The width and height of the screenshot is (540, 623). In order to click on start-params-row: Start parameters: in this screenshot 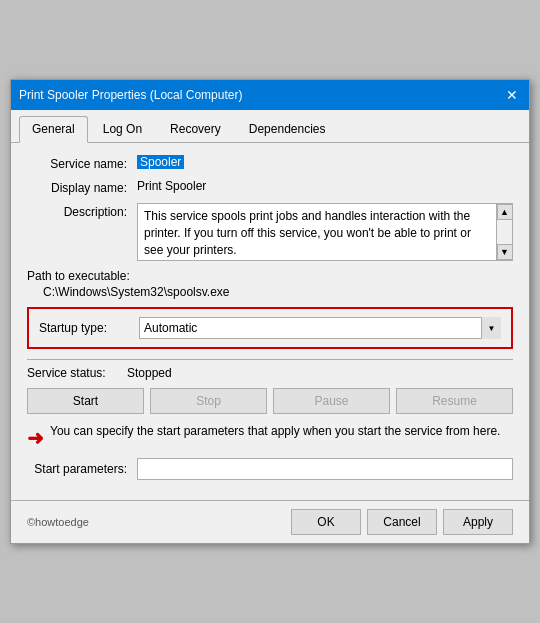, I will do `click(270, 469)`.